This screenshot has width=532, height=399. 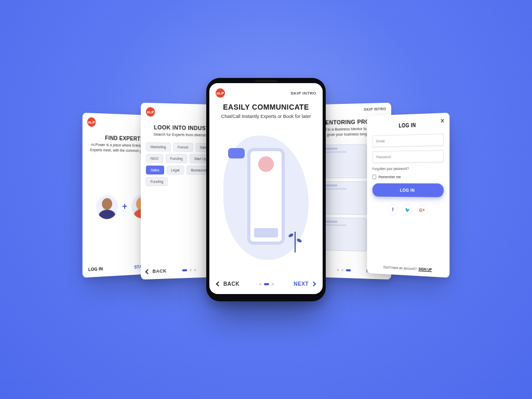 What do you see at coordinates (375, 177) in the screenshot?
I see `checkbox-icon` at bounding box center [375, 177].